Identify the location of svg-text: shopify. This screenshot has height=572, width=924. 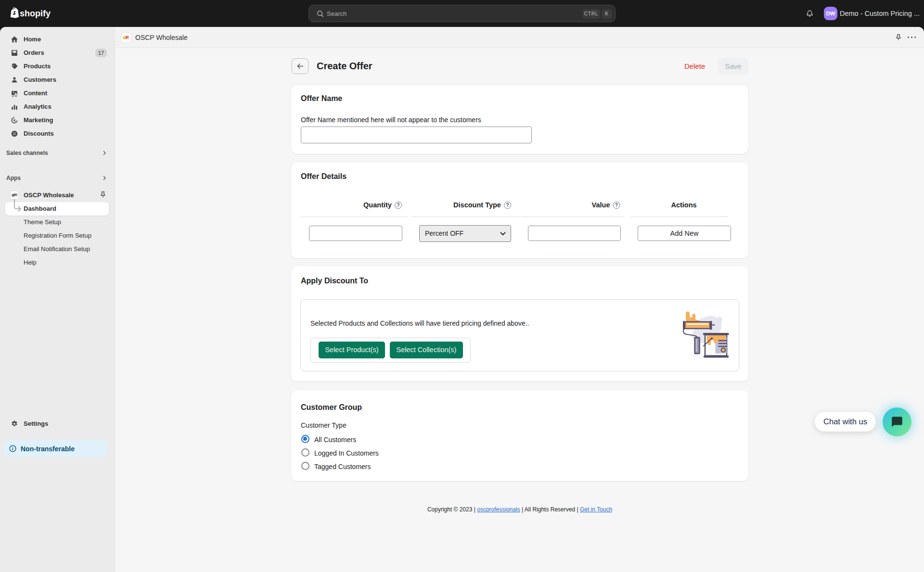
(35, 13).